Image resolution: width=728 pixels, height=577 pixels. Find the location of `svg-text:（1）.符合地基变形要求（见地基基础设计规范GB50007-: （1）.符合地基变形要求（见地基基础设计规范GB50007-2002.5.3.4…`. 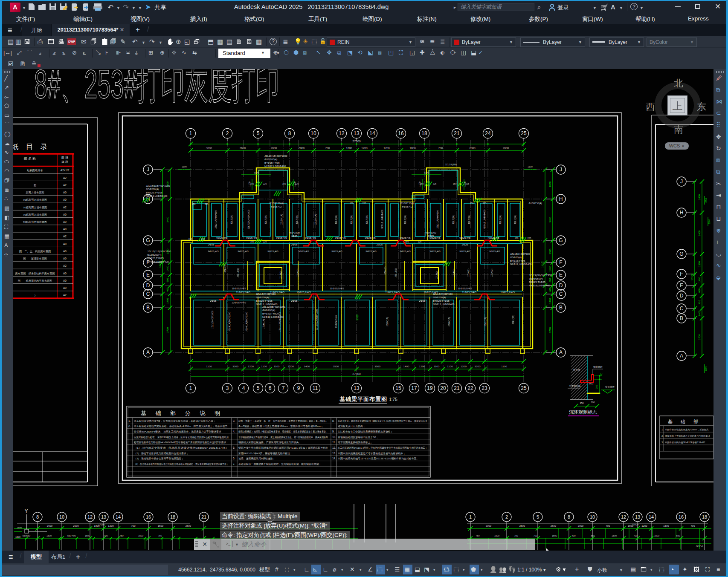

svg-text:（1）.符合地基变形要求（见地基基础设计规范GB50007-: （1）.符合地基变形要求（见地基基础设计规范GB50007-2002.5.3.4… is located at coordinates (181, 448).